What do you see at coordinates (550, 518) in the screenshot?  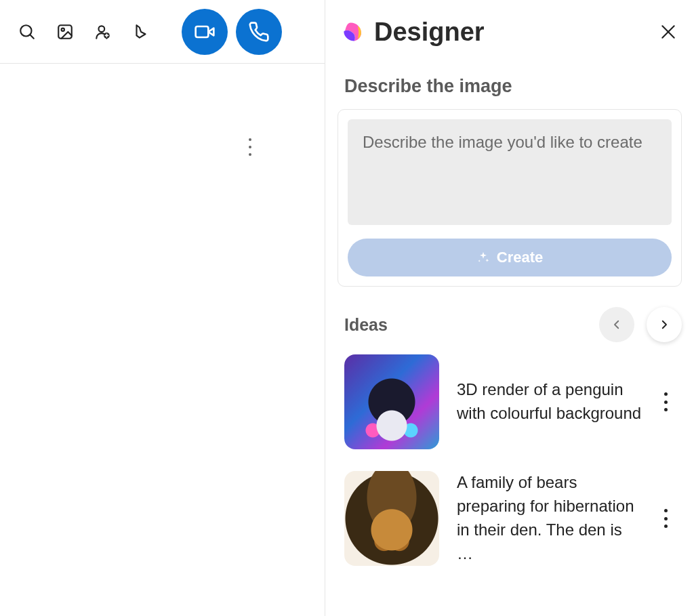 I see `idea-text: A family of bears preparing for hibernat…` at bounding box center [550, 518].